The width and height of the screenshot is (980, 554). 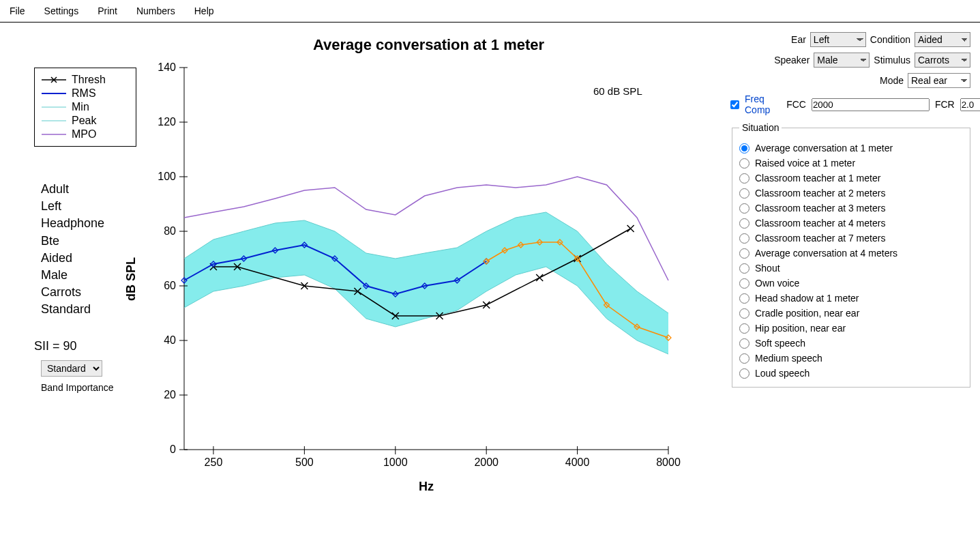 What do you see at coordinates (89, 80) in the screenshot?
I see `legend-thresh: Thresh` at bounding box center [89, 80].